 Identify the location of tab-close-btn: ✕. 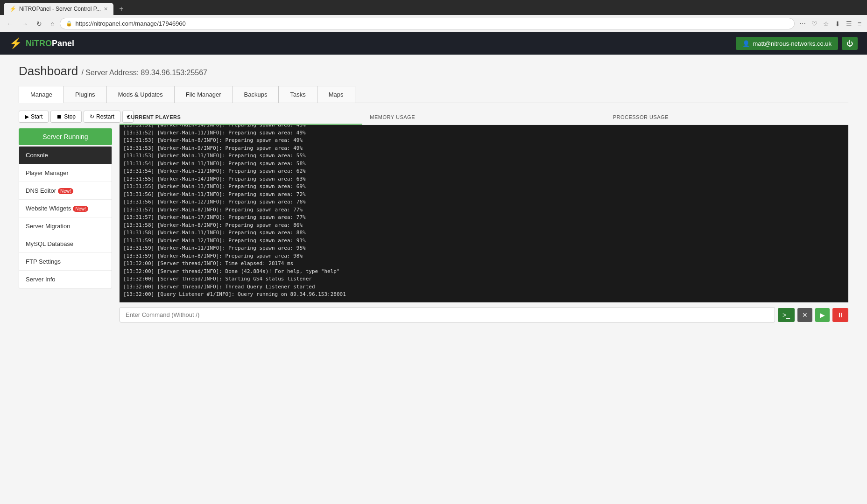
(106, 9).